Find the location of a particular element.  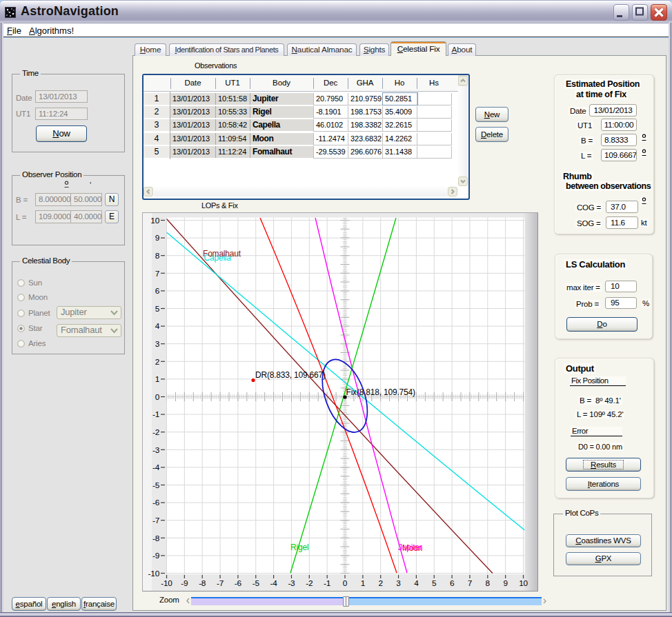

svg-text: Jupiter is located at coordinates (410, 547).